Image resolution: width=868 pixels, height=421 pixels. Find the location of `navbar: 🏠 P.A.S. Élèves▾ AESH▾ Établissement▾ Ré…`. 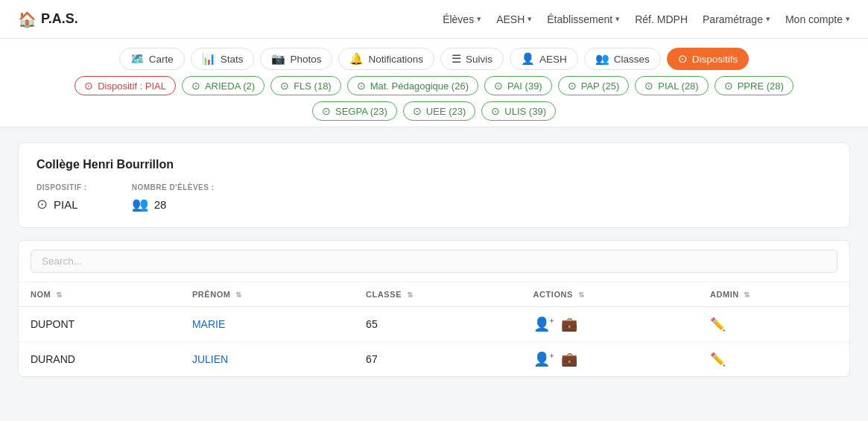

navbar: 🏠 P.A.S. Élèves▾ AESH▾ Établissement▾ Ré… is located at coordinates (434, 19).